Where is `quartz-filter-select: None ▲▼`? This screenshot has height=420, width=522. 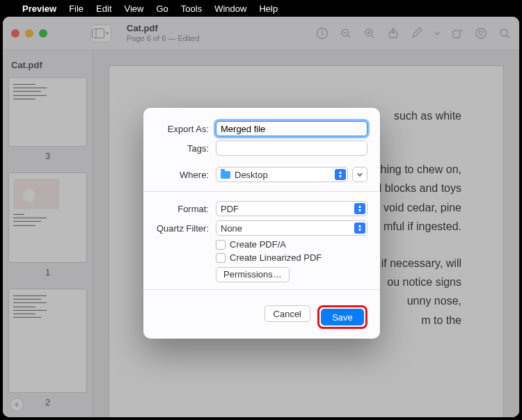
quartz-filter-select: None ▲▼ is located at coordinates (292, 228).